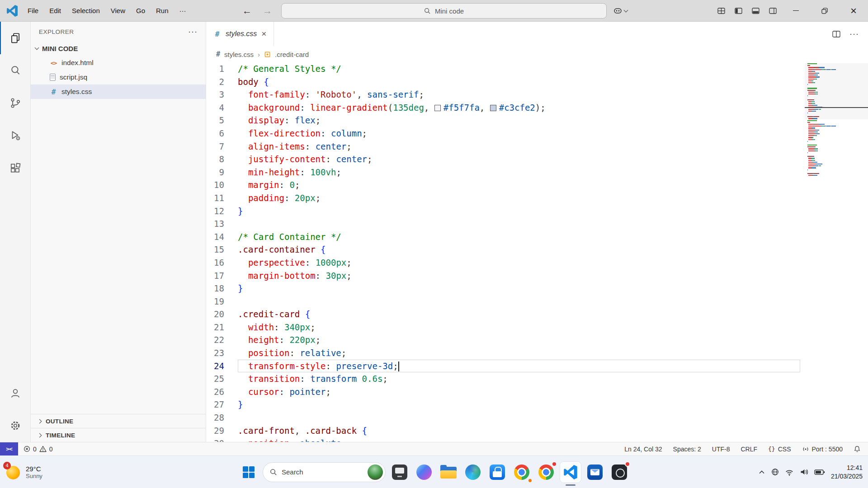  I want to click on problems-status: 0 0, so click(35, 449).